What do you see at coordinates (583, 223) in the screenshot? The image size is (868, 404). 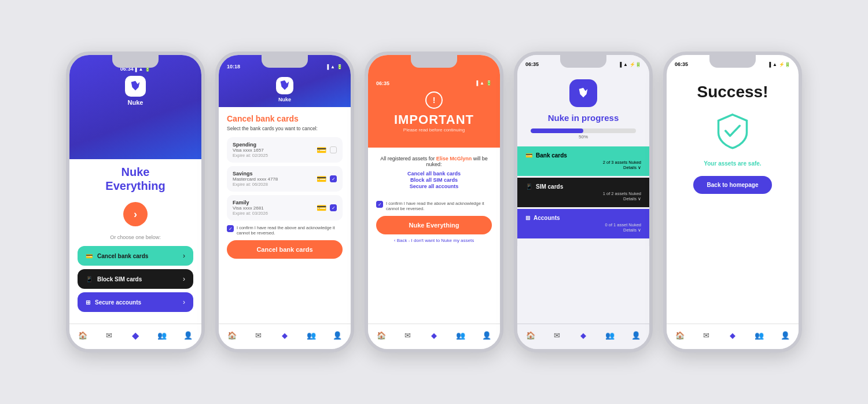 I see `asset-section-accounts: ⊞ Accounts 0 of 1 asset Nuked Details ∨` at bounding box center [583, 223].